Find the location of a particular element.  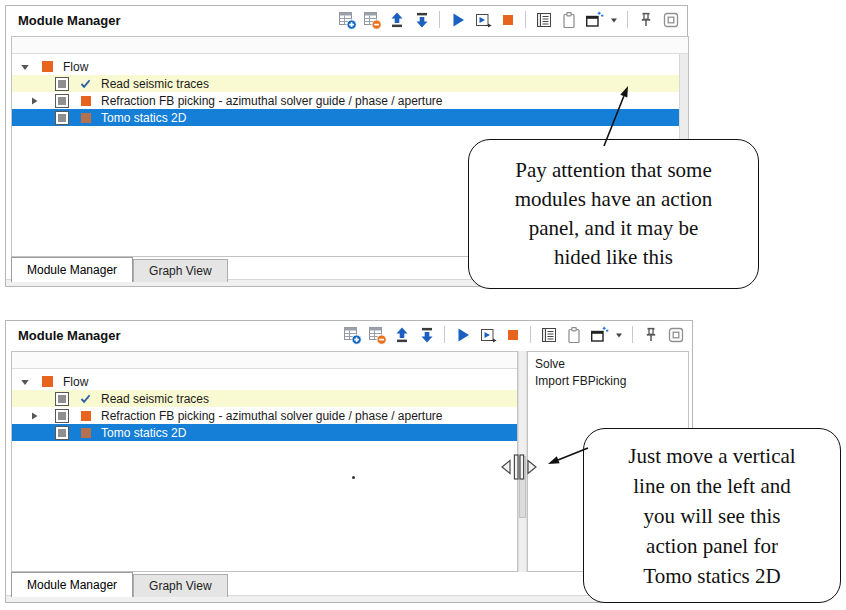

panel-title: Module Manager is located at coordinates (70, 336).